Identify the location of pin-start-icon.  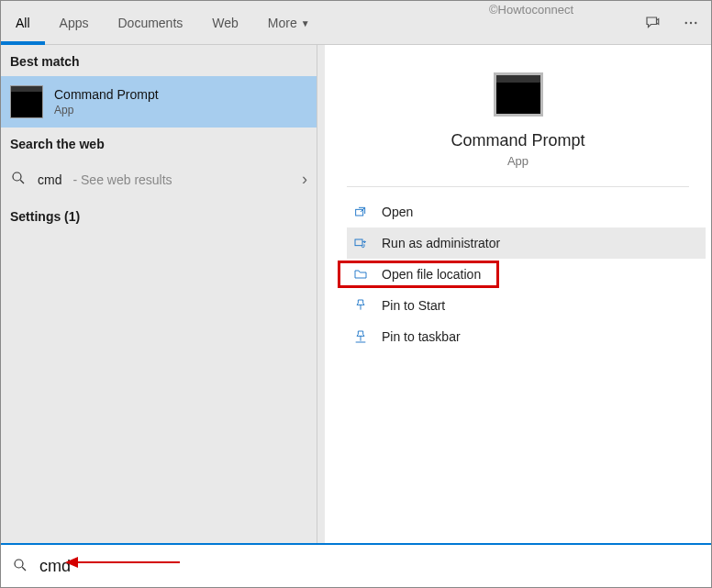
(361, 305).